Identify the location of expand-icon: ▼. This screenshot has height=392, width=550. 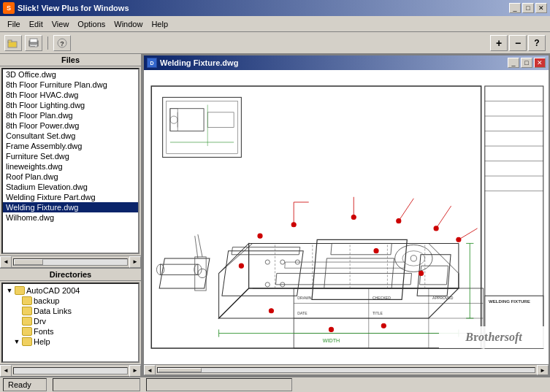
(9, 291).